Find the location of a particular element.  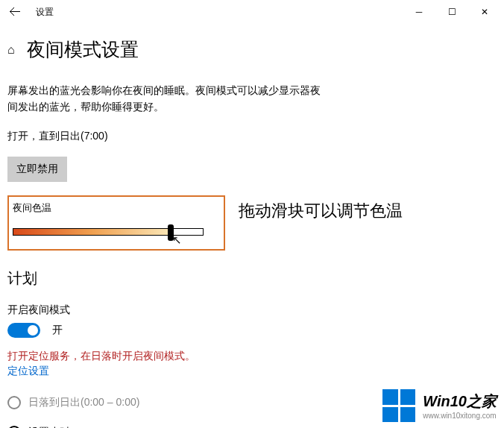

minimize-button: ─ is located at coordinates (419, 12).